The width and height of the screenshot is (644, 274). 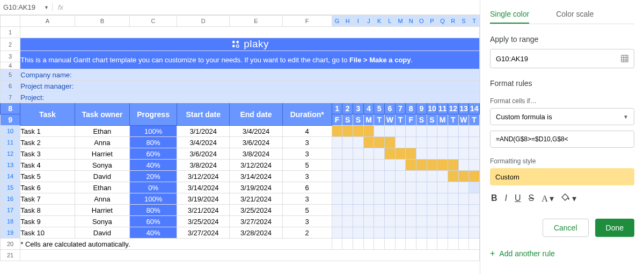 What do you see at coordinates (256, 21) in the screenshot?
I see `col-header-E: E` at bounding box center [256, 21].